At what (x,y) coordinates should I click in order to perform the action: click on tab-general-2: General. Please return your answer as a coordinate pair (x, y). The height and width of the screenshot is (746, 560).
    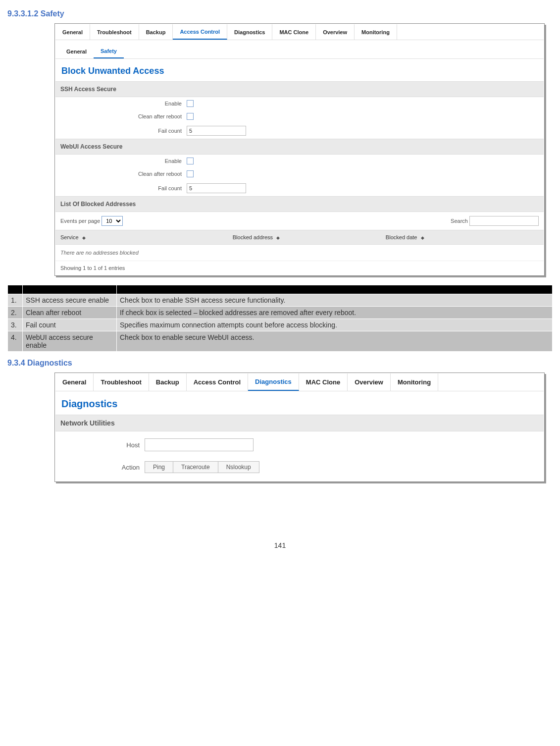
    Looking at the image, I should click on (74, 382).